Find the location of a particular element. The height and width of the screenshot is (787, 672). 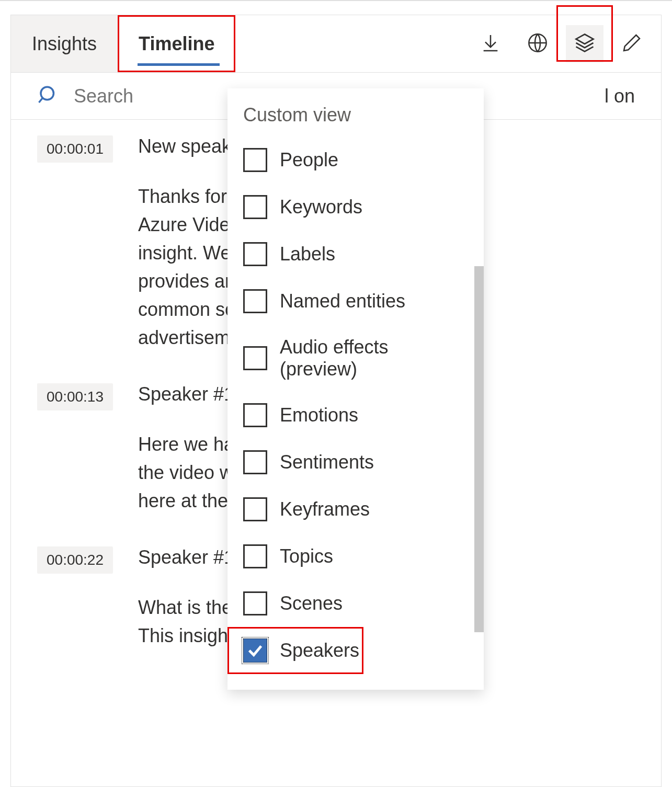

timestamp: 00:00:22 is located at coordinates (75, 560).